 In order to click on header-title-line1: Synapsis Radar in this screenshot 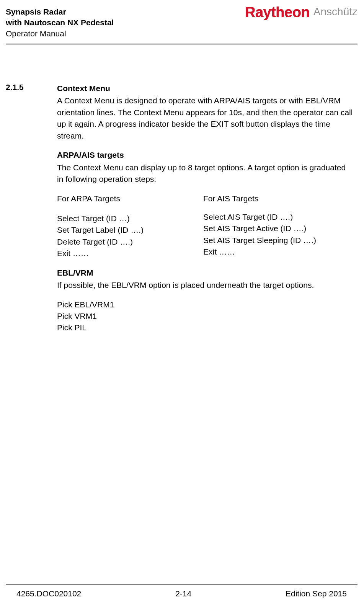, I will do `click(60, 12)`.